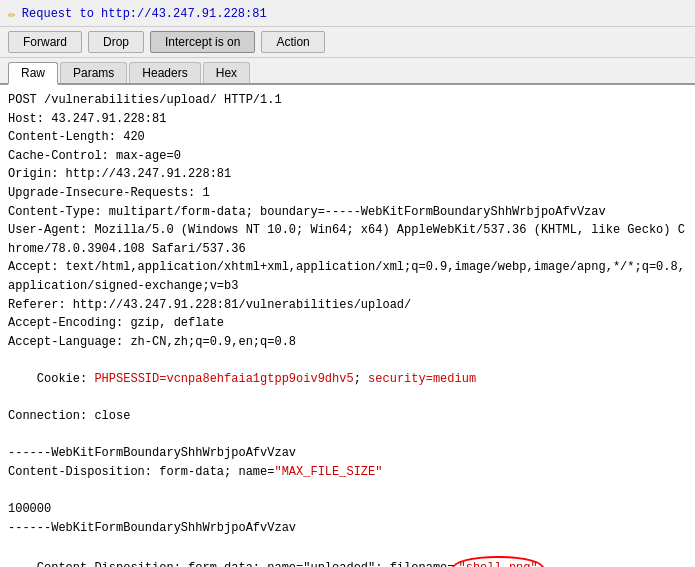 The width and height of the screenshot is (695, 567). Describe the element at coordinates (348, 472) in the screenshot. I see `line-cd1: Content-Disposition: form-data; name="MA…` at that location.